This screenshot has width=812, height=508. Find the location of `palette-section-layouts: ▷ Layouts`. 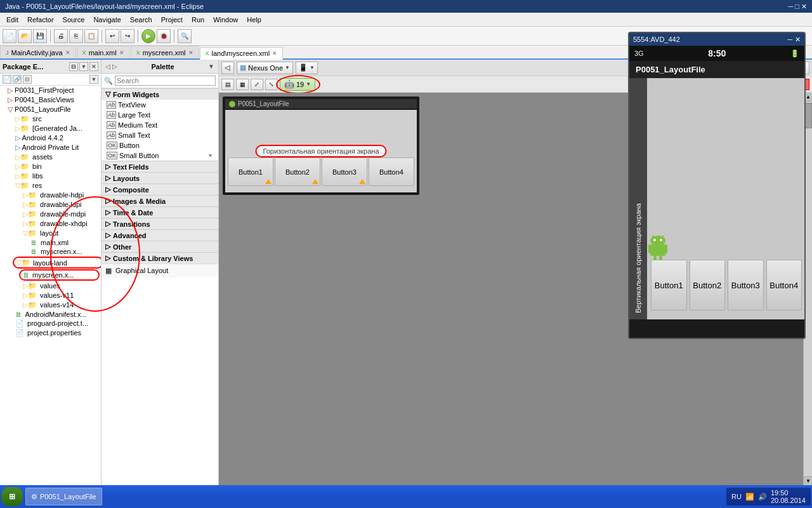

palette-section-layouts: ▷ Layouts is located at coordinates (160, 178).